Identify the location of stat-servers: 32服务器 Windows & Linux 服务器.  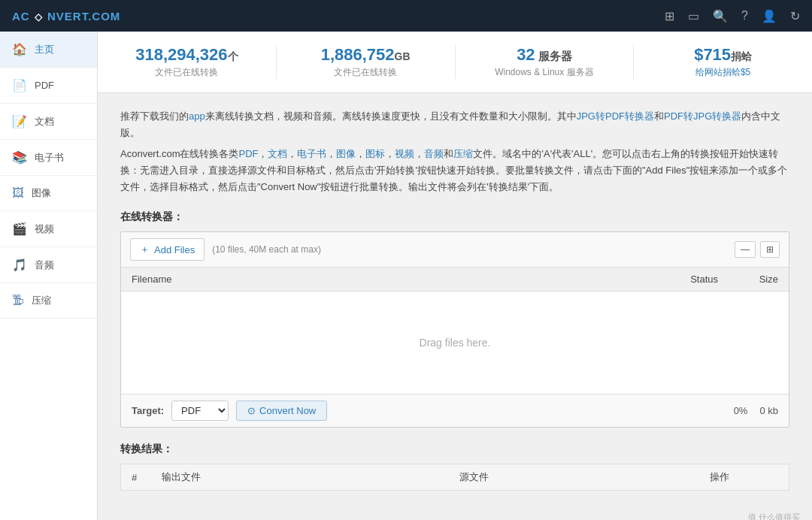
(545, 62).